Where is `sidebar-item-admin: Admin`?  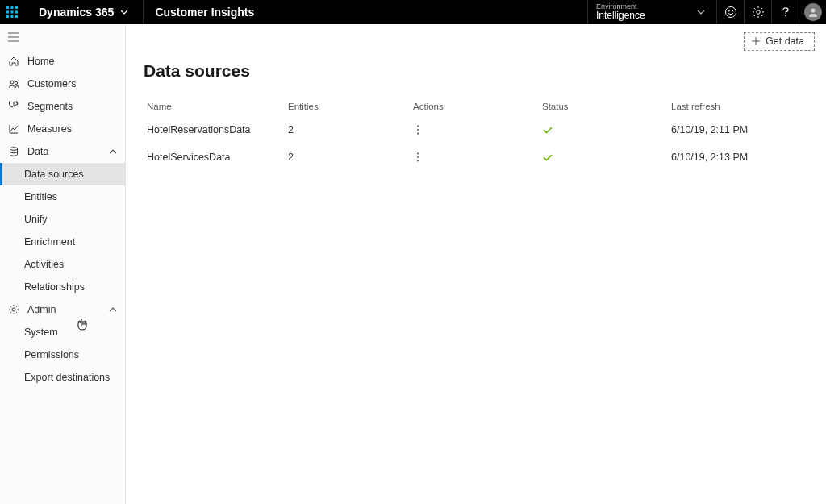 sidebar-item-admin: Admin is located at coordinates (63, 310).